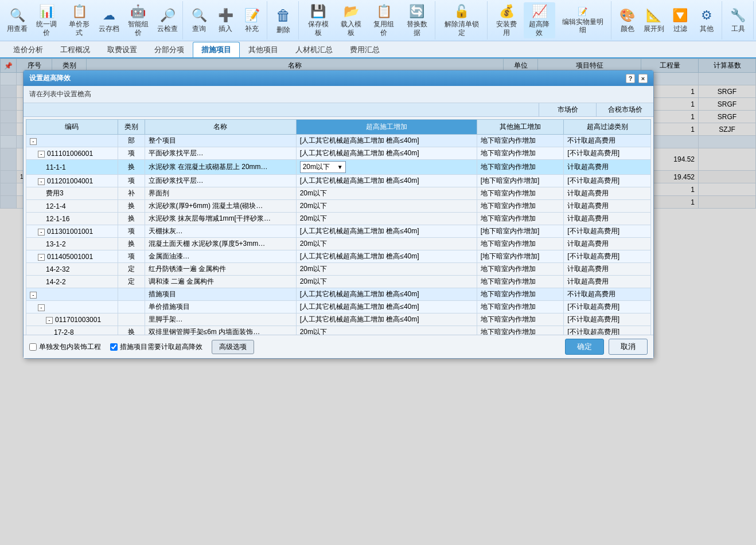 The height and width of the screenshot is (545, 756). I want to click on dialog-table-row: -措施项目[人工其它机械超高施工增加 檐高≤40m]地下暗室内作增加不计取超高费…, so click(338, 295).